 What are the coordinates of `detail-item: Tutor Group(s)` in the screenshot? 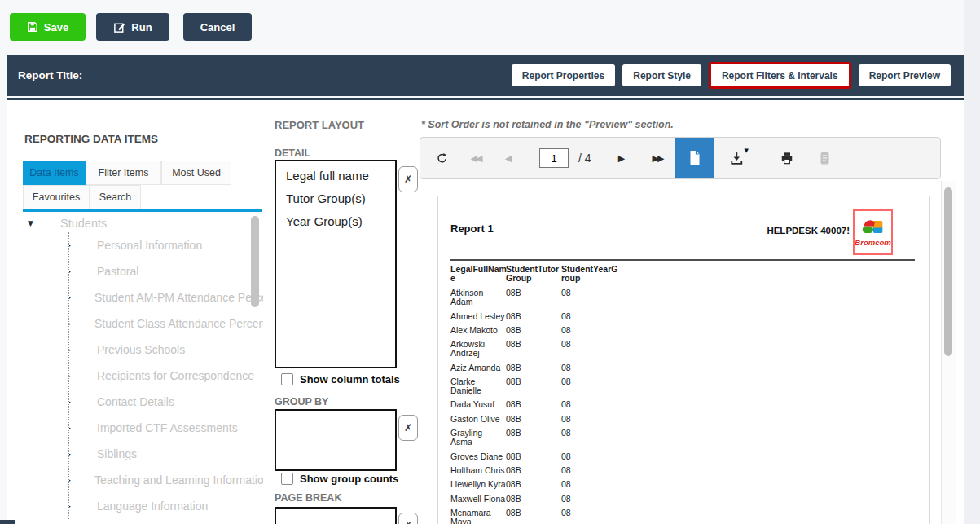 It's located at (341, 203).